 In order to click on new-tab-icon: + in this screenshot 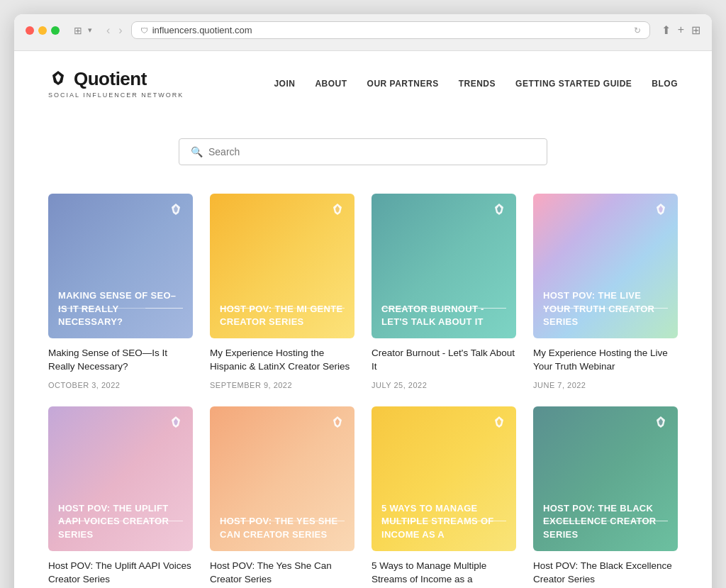, I will do `click(681, 30)`.